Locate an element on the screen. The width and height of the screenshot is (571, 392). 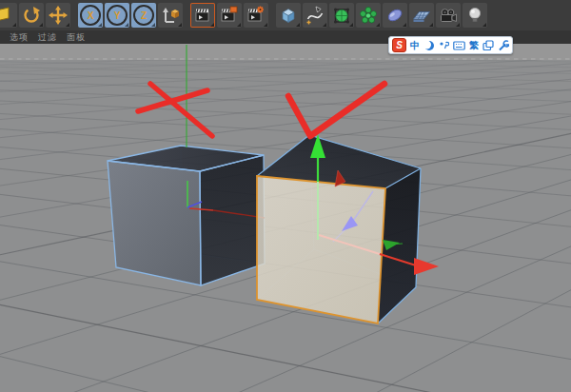
render-view-button is located at coordinates (203, 15).